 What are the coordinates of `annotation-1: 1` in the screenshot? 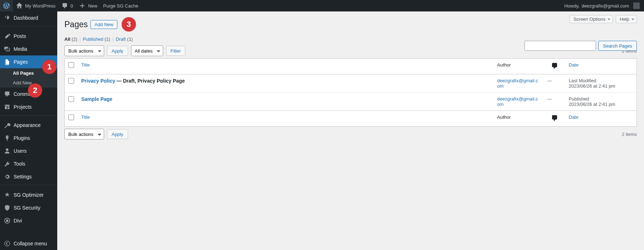 It's located at (49, 67).